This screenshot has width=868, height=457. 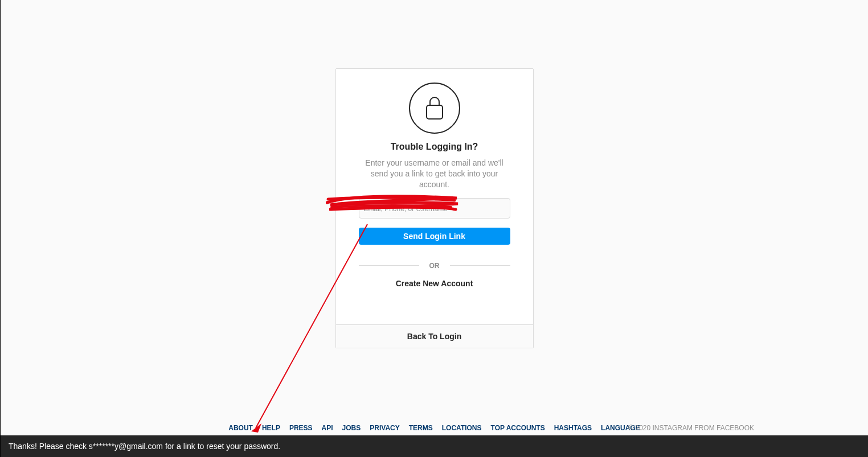 What do you see at coordinates (434, 428) in the screenshot?
I see `footer: ABOUT HELP PRESS API JOBS PRIVACY TERMS …` at bounding box center [434, 428].